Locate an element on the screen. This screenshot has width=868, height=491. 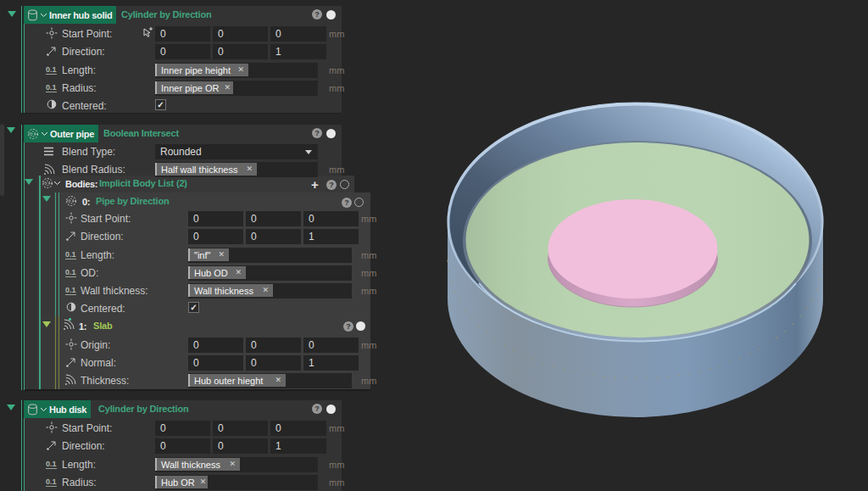
centered-icon is located at coordinates (71, 307).